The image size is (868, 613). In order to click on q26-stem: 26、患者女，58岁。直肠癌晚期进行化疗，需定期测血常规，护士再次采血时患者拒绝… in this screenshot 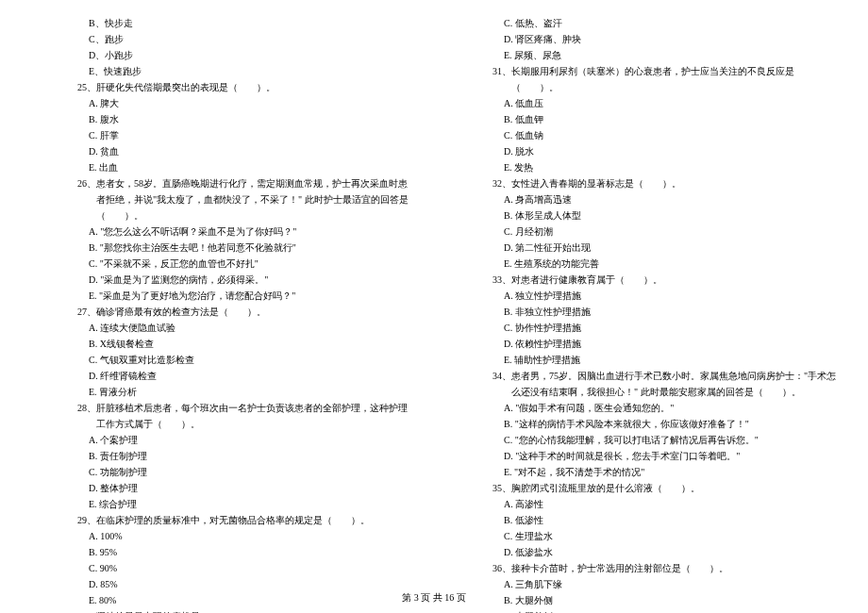, I will do `click(239, 200)`.